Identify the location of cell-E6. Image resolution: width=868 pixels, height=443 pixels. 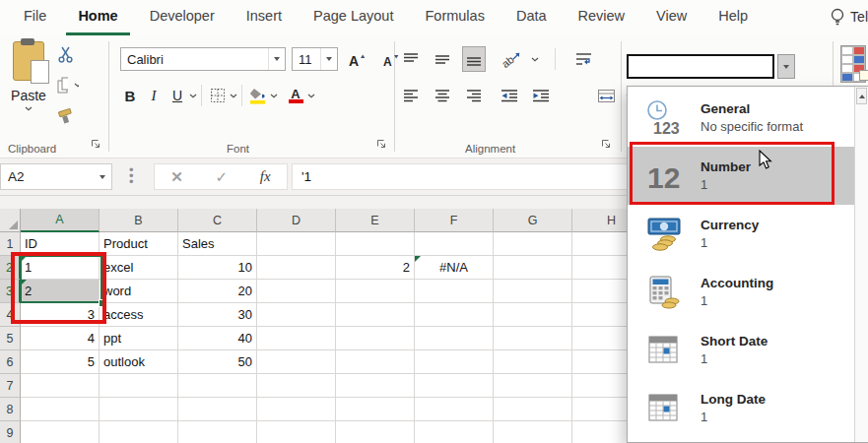
(375, 362).